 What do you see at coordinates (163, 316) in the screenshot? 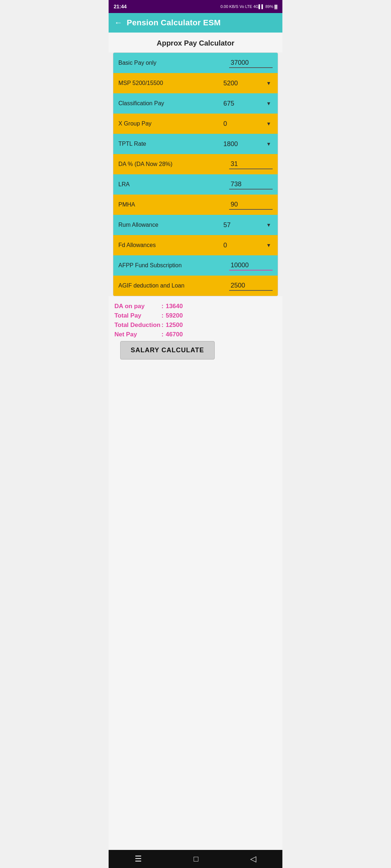
I see `total-pay-colon: :` at bounding box center [163, 316].